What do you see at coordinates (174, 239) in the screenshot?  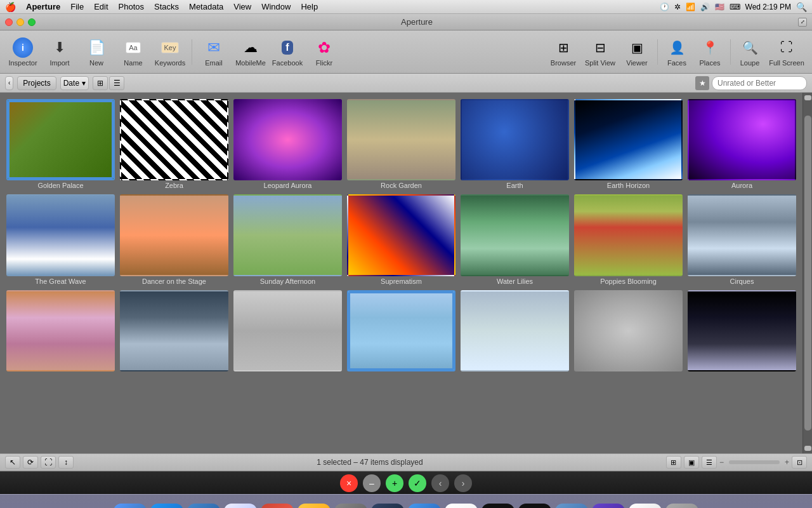 I see `photo-item-dancer: Dancer on the Stage` at bounding box center [174, 239].